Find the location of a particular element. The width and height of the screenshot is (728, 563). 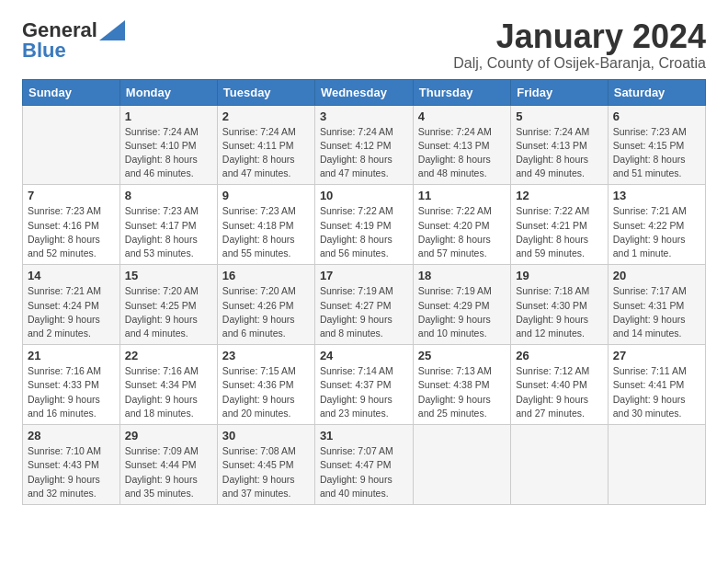

calendar-cell: 9Sunrise: 7:23 AM Sunset: 4:18 PM Daylig… is located at coordinates (266, 224).